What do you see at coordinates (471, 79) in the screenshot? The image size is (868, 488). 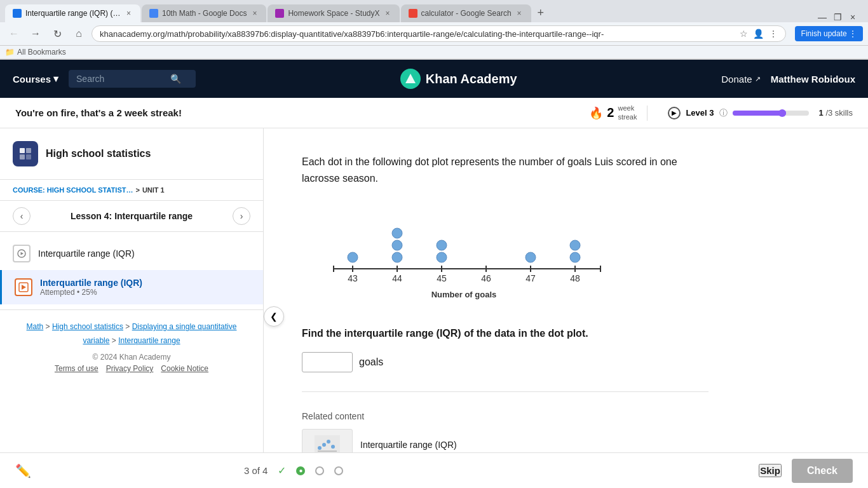 I see `ka-logo-text: Khan Academy` at bounding box center [471, 79].